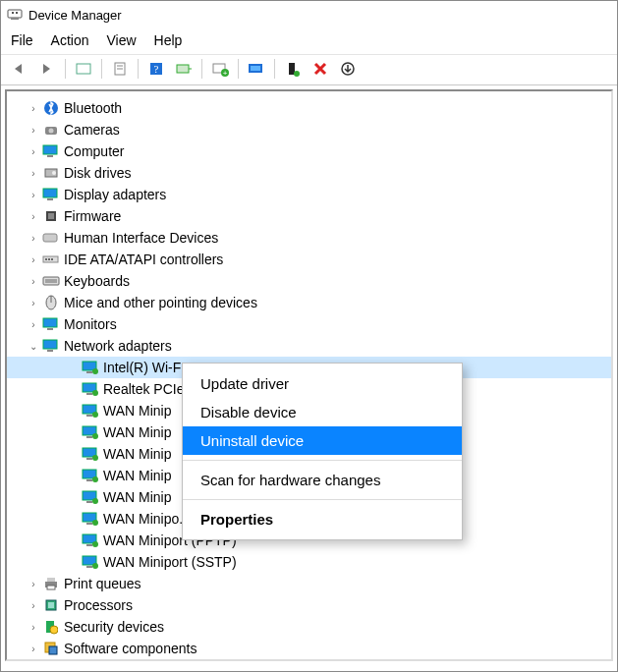 Image resolution: width=618 pixels, height=672 pixels. What do you see at coordinates (169, 40) in the screenshot?
I see `menu-help: Help` at bounding box center [169, 40].